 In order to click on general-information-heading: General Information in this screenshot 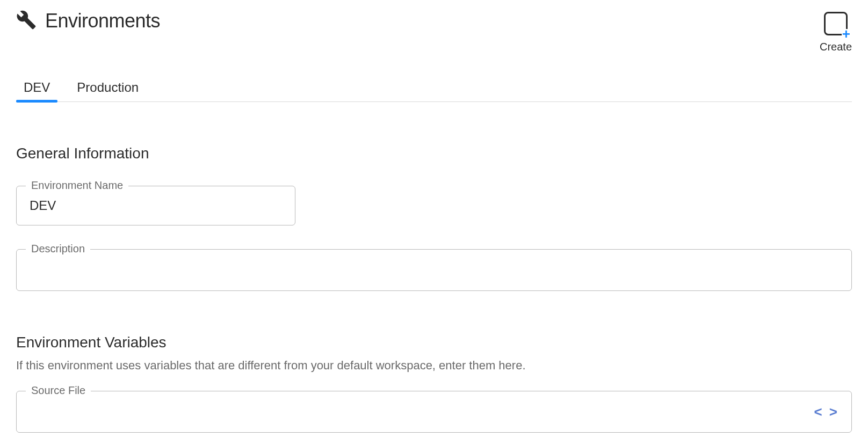, I will do `click(434, 154)`.